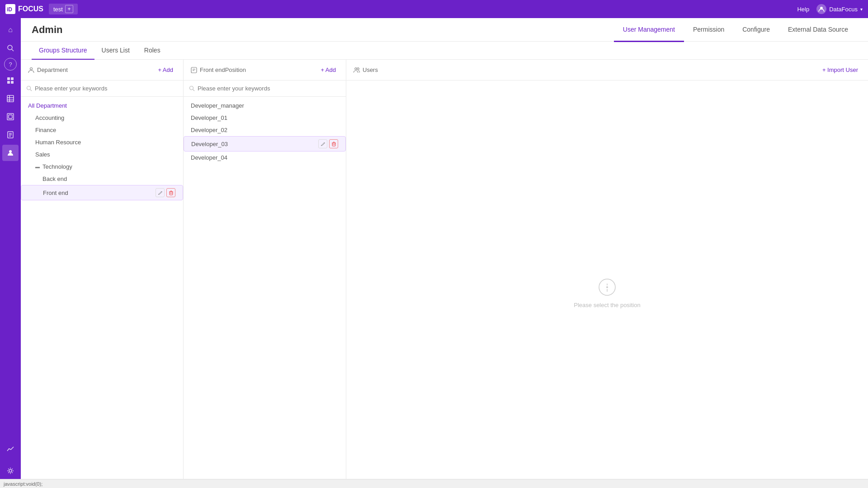 The height and width of the screenshot is (488, 868). I want to click on topbar-right: Help DataFocus ▾, so click(830, 9).